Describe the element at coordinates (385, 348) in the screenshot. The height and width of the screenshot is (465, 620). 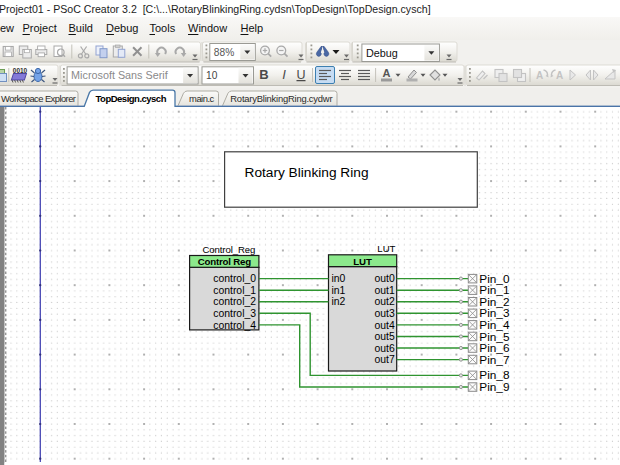
I see `svg-text: out6` at that location.